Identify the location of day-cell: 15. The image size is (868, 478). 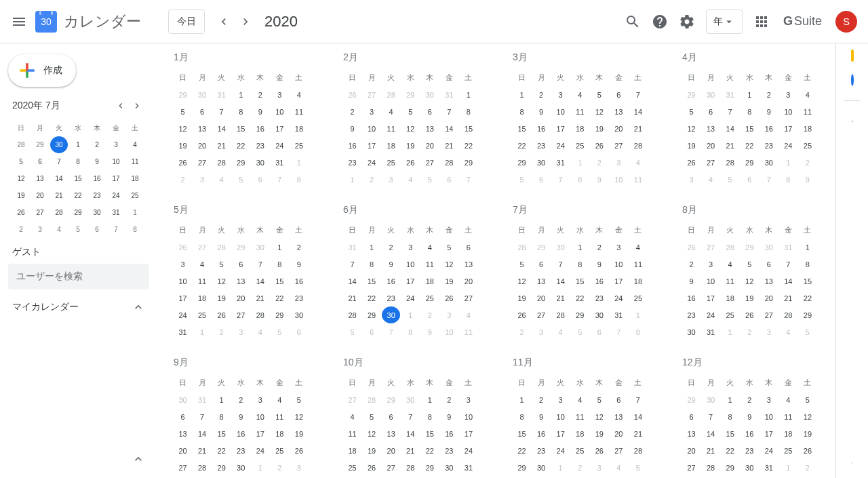
(580, 281).